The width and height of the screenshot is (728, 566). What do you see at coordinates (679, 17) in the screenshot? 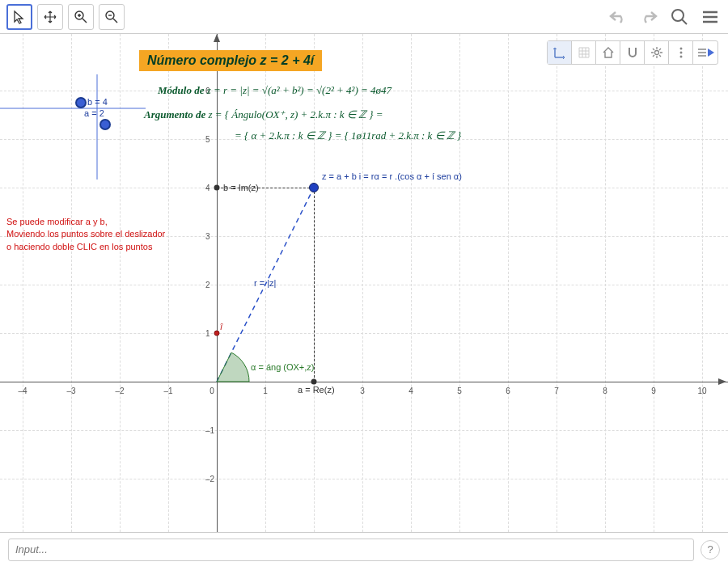
I see `search-button` at bounding box center [679, 17].